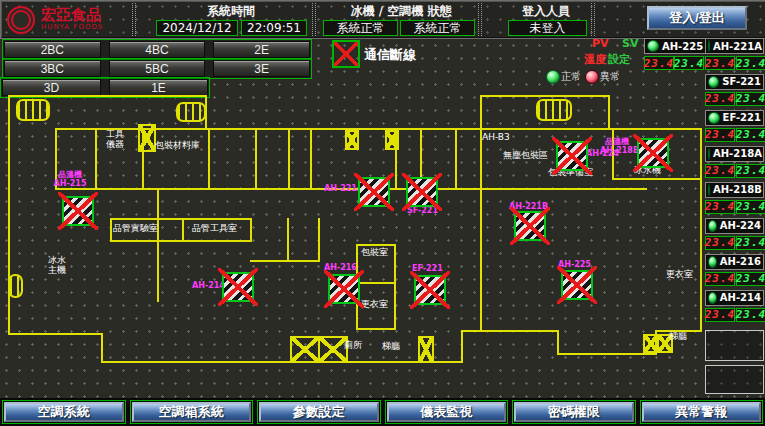 Image resolution: width=765 pixels, height=426 pixels. I want to click on unit-header: AH-216, so click(734, 262).